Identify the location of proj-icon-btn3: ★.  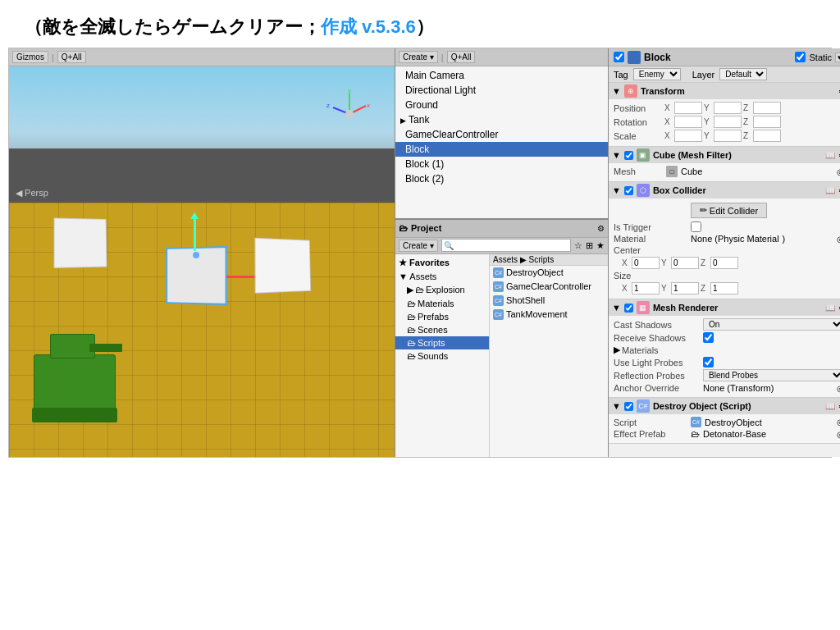
(600, 246).